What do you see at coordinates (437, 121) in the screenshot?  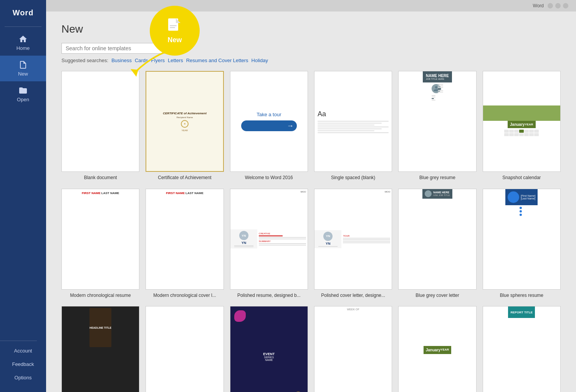 I see `template-thumb-bgresume: NAME HERE JOB TITLE HERE` at bounding box center [437, 121].